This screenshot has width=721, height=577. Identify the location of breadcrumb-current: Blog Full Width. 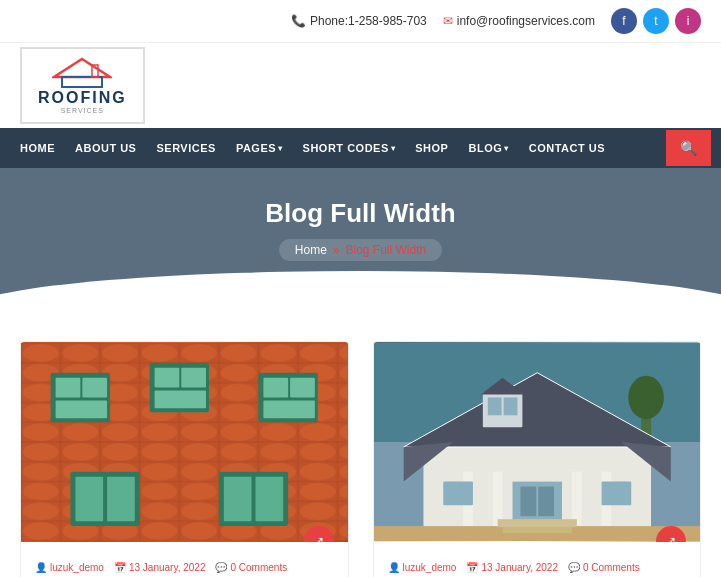
(386, 250).